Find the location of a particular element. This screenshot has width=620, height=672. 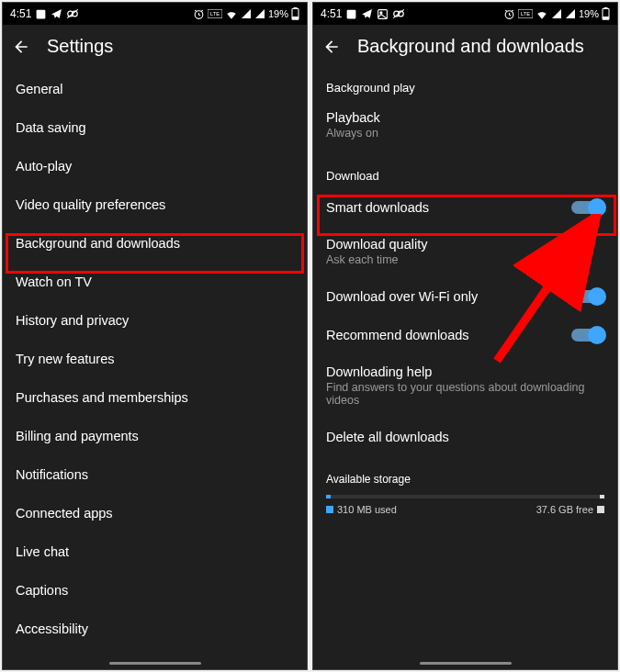

legend-free-sq is located at coordinates (601, 510).